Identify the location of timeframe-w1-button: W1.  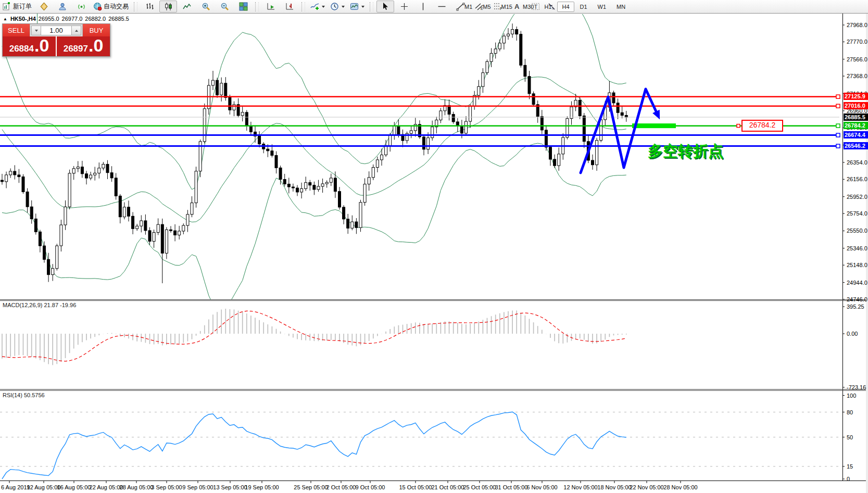
(602, 7).